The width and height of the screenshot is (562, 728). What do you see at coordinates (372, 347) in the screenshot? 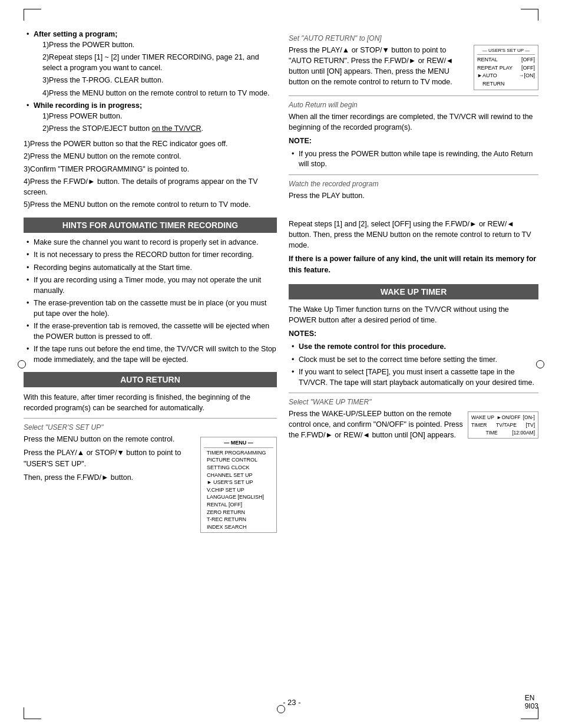
I see `wake-note-1-text: Use the remote control for this procedur…` at bounding box center [372, 347].